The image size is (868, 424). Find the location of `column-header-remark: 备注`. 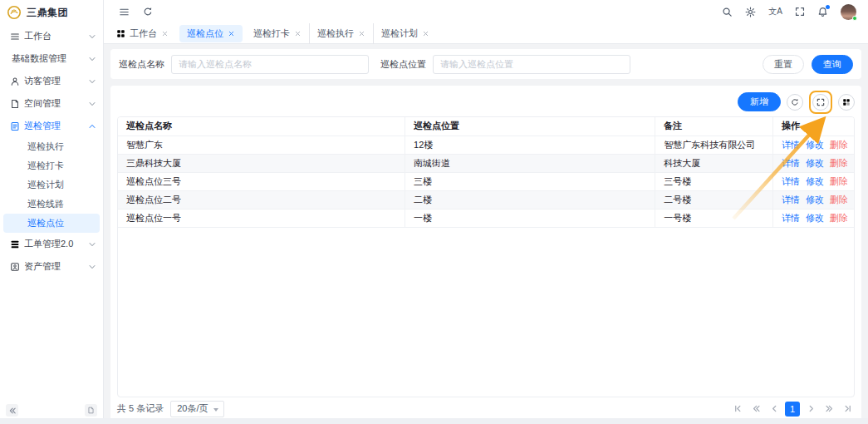

column-header-remark: 备注 is located at coordinates (714, 126).